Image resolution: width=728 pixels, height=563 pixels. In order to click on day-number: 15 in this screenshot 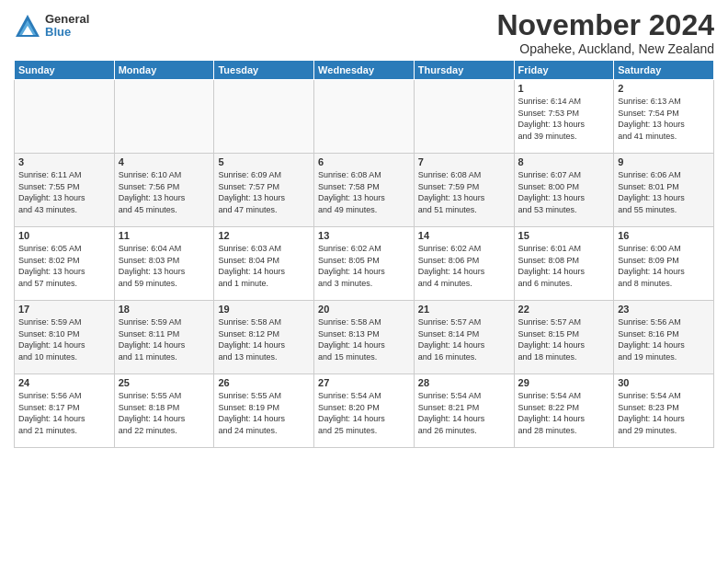, I will do `click(564, 236)`.